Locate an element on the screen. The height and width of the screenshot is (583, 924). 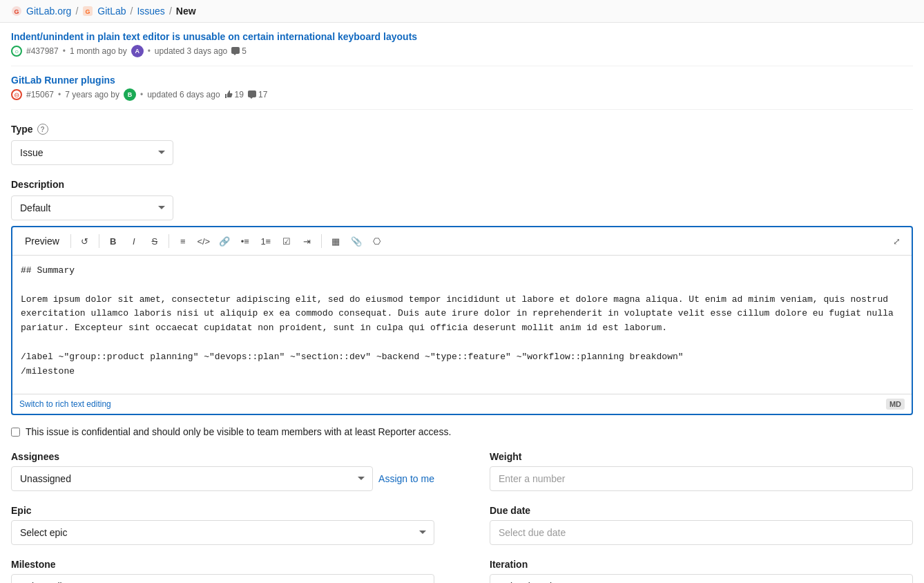
gitlab-org-icon: G is located at coordinates (17, 11).